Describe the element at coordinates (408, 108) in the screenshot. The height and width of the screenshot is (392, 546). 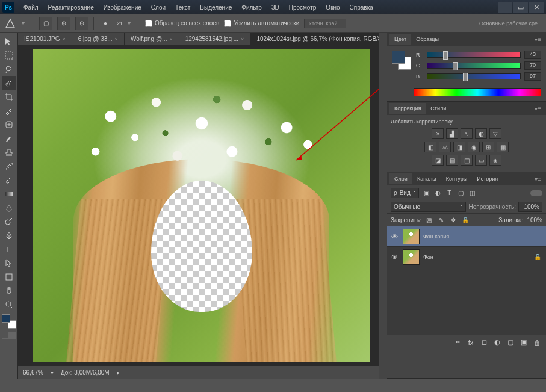
I see `adjustments-tab: Коррекция` at that location.